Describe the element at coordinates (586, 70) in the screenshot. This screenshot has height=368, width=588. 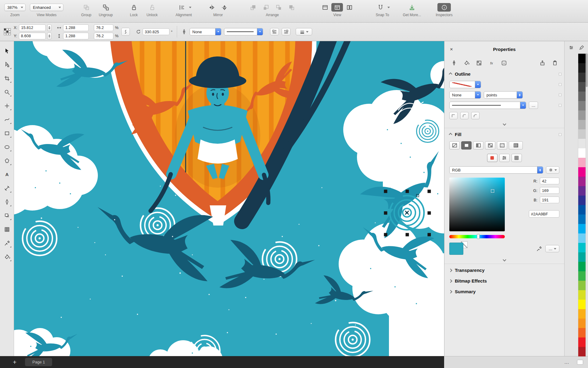
I see `palette-scrollbar` at that location.